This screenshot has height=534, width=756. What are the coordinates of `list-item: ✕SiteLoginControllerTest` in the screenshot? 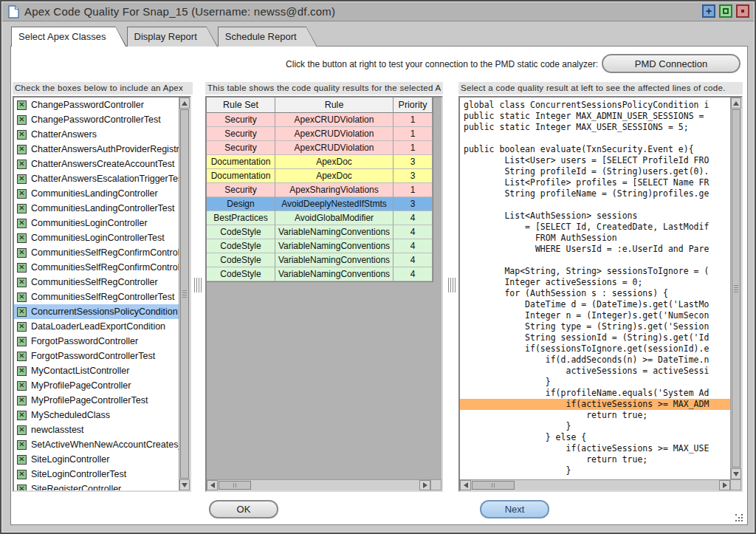 It's located at (96, 474).